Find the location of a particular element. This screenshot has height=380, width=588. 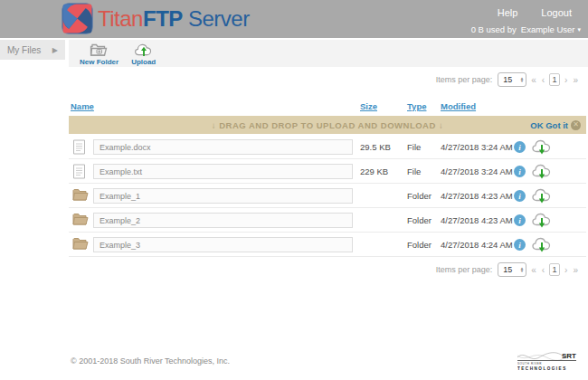

sort-by-name: Name is located at coordinates (82, 107).